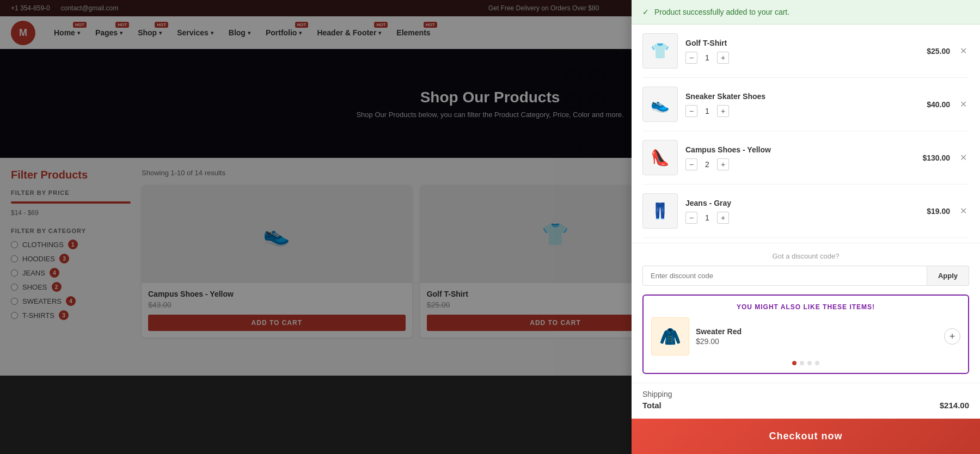 Image resolution: width=980 pixels, height=454 pixels. I want to click on qty-value-sneaker-skater: 1, so click(707, 111).